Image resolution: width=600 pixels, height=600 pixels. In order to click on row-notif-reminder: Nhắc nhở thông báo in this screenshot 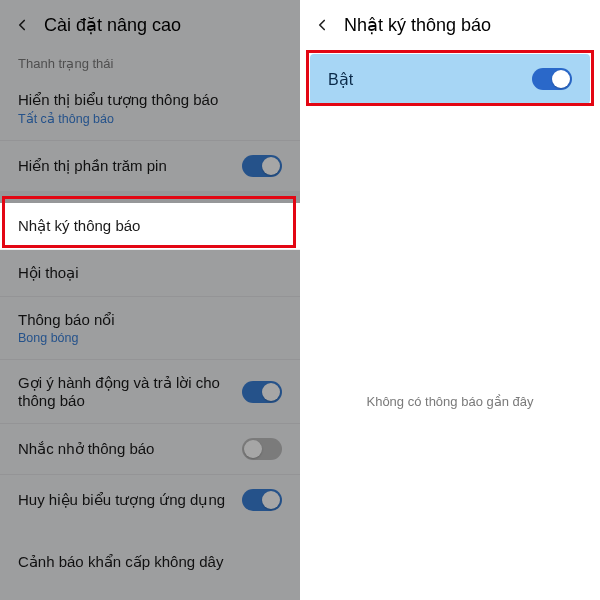, I will do `click(150, 450)`.